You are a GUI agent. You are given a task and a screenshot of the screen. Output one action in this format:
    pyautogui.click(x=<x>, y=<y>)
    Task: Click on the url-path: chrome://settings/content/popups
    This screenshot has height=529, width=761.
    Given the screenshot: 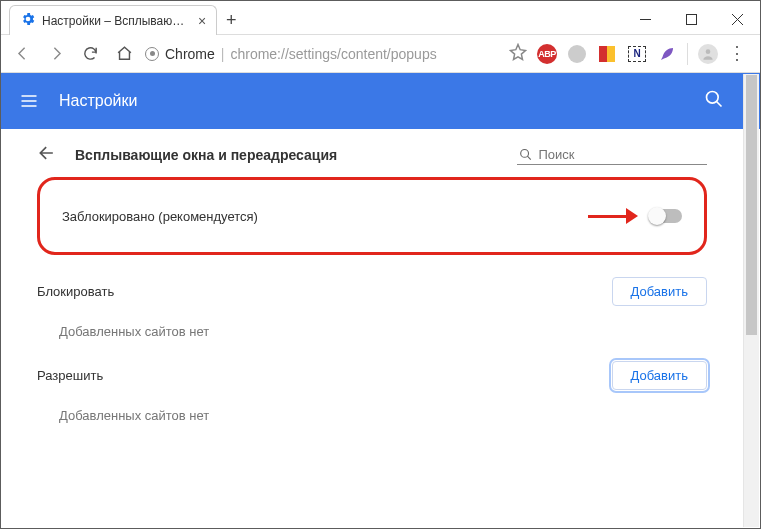 What is the action you would take?
    pyautogui.click(x=333, y=54)
    